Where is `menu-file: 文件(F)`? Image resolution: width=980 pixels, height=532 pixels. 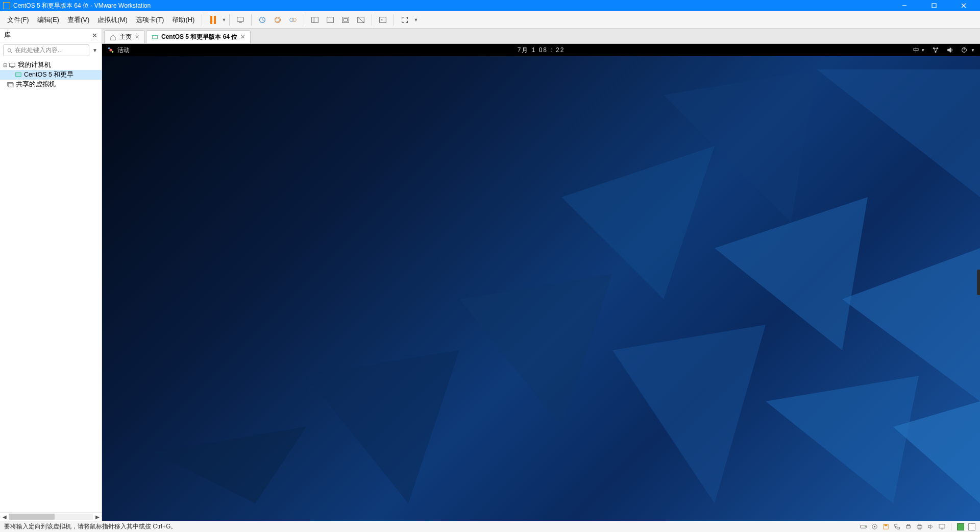 menu-file: 文件(F) is located at coordinates (18, 20).